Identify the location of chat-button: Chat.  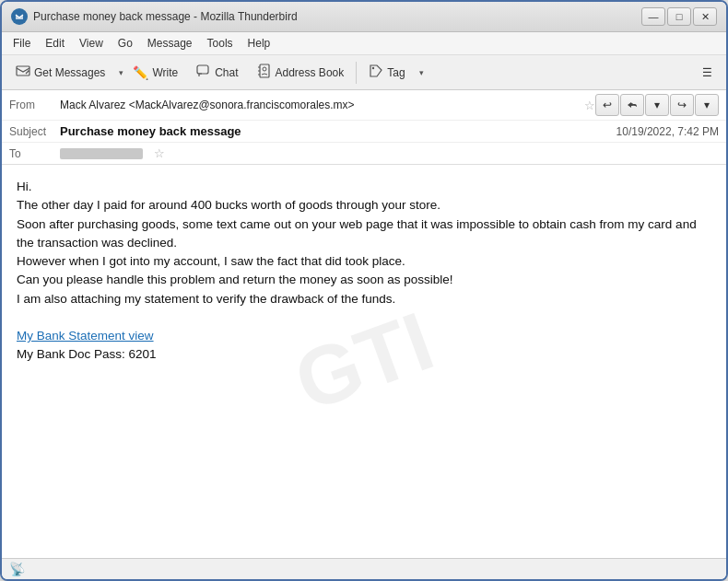
(217, 72).